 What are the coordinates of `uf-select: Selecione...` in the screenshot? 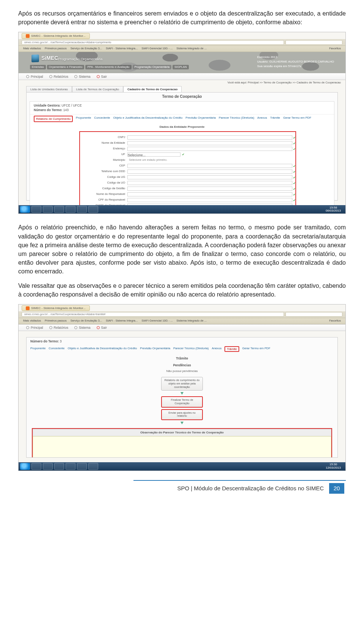 It's located at (154, 155).